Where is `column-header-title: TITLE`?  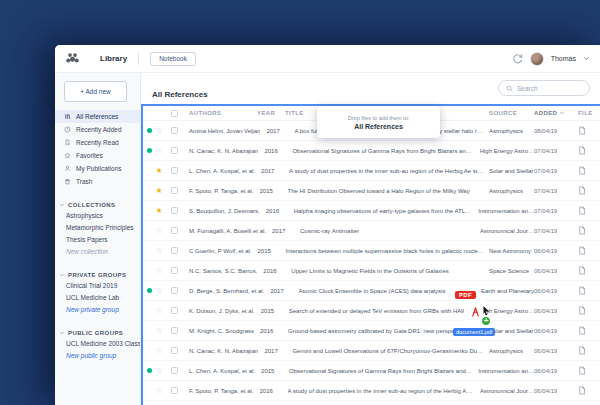 column-header-title: TITLE is located at coordinates (382, 113).